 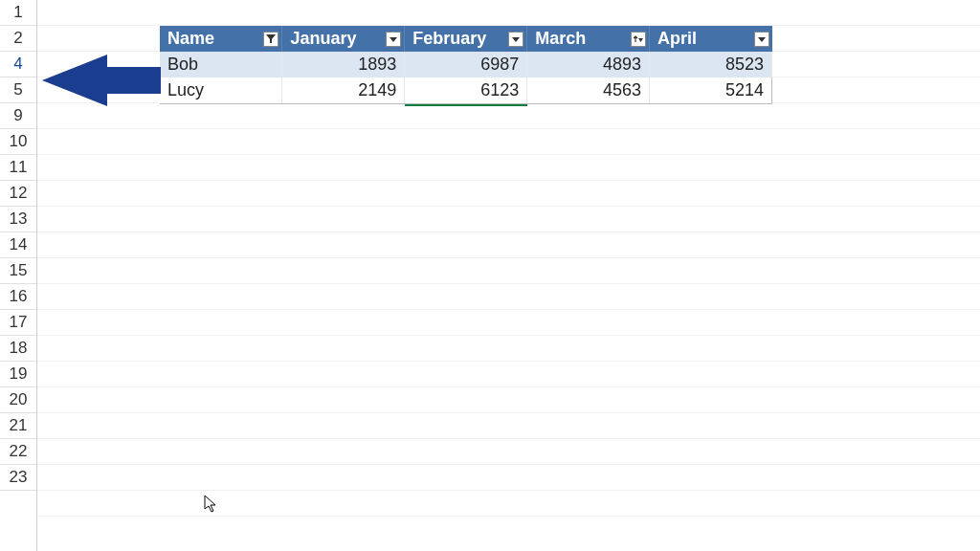 I want to click on row-header: 1, so click(x=18, y=13).